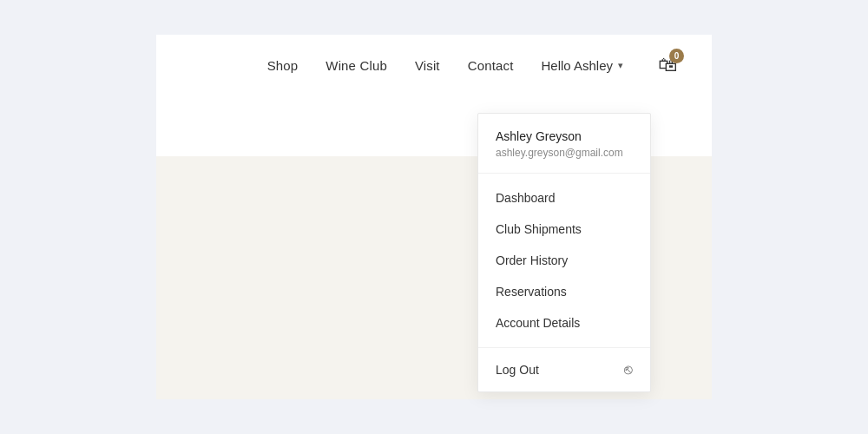  I want to click on dropdown-item-dashboard: Dashboard, so click(564, 198).